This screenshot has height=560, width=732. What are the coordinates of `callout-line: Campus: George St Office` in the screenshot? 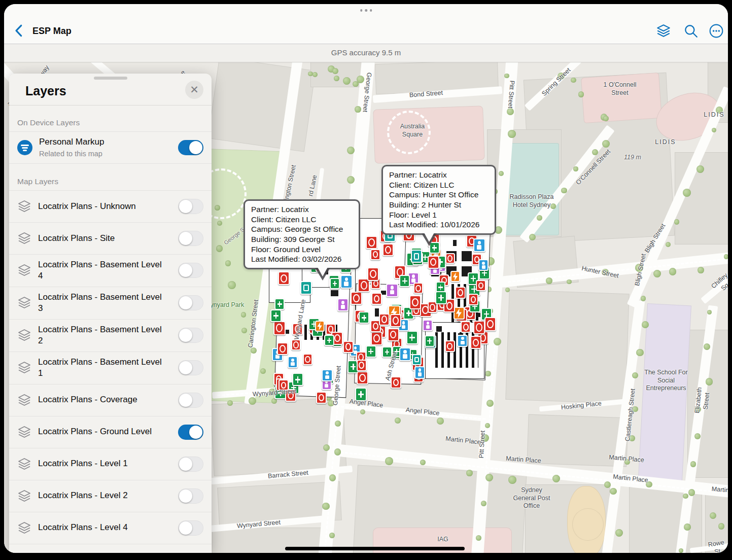 It's located at (302, 229).